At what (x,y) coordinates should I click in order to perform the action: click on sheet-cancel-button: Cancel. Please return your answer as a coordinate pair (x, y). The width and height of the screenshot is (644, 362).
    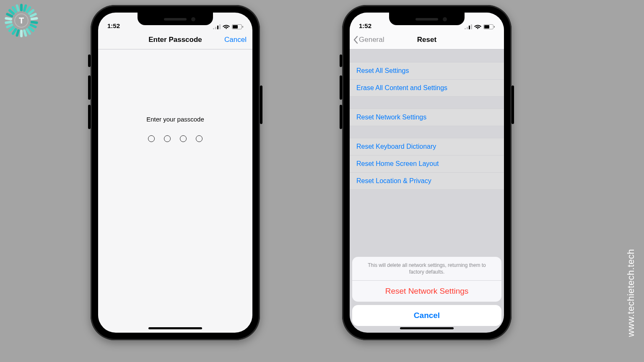
    Looking at the image, I should click on (427, 315).